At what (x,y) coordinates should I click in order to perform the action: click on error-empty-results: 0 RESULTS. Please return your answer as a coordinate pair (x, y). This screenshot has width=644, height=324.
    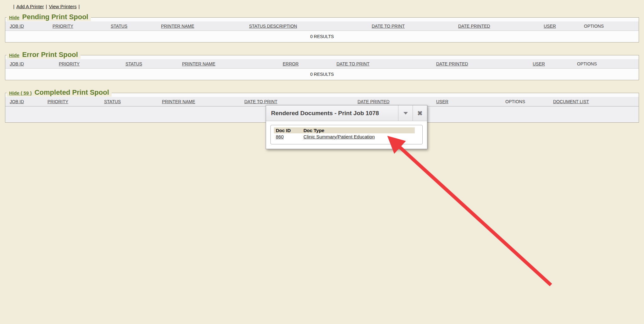
    Looking at the image, I should click on (322, 74).